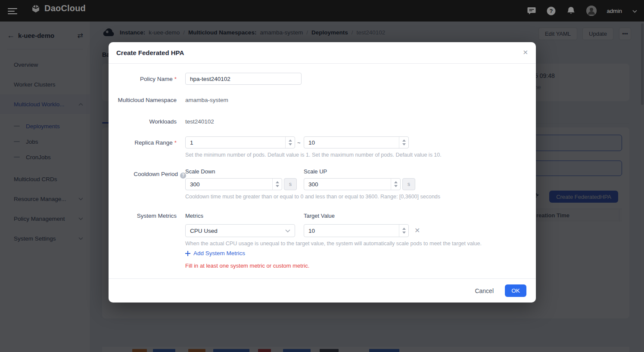 This screenshot has width=644, height=352. Describe the element at coordinates (484, 291) in the screenshot. I see `cancel-button: Cancel` at that location.